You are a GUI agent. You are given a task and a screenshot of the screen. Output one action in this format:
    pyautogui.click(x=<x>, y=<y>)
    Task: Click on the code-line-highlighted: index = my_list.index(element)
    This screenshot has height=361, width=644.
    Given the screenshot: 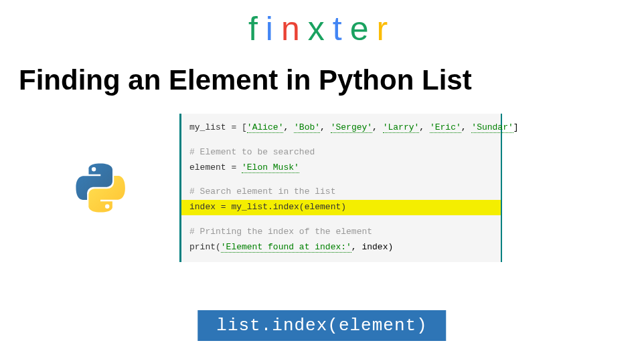 What is the action you would take?
    pyautogui.click(x=341, y=207)
    